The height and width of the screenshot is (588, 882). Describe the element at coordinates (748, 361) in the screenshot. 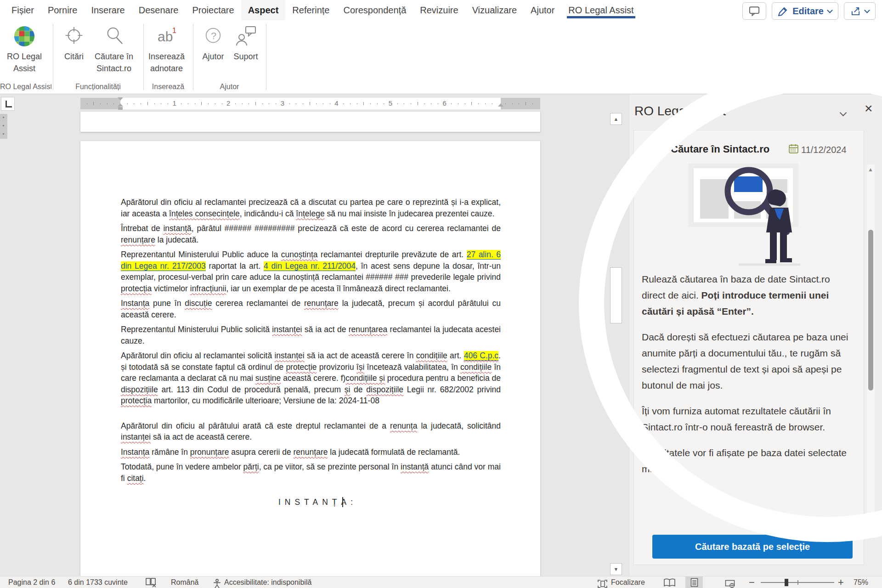

I see `pane-paragraph: Dacă dorești să efectuezi căutarea pe ba…` at that location.